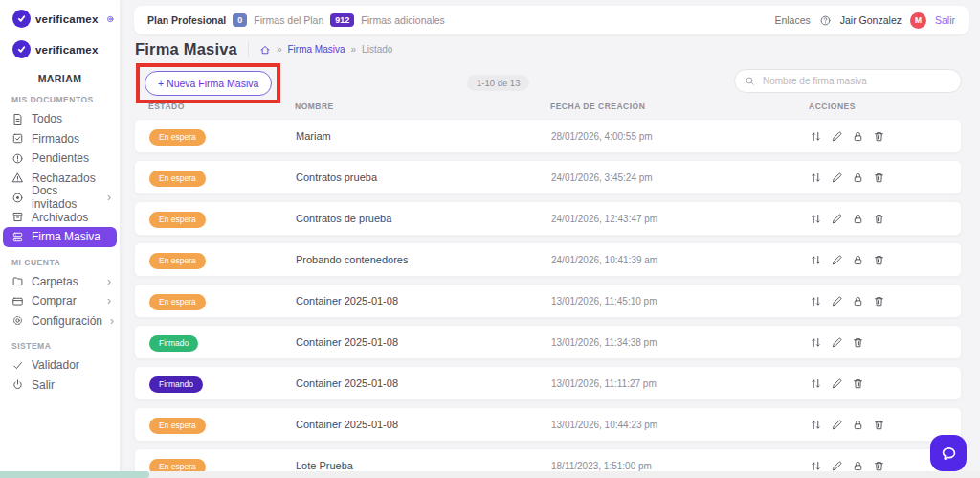 This screenshot has width=980, height=478. I want to click on sidebar-item-archivados: Archivados, so click(59, 218).